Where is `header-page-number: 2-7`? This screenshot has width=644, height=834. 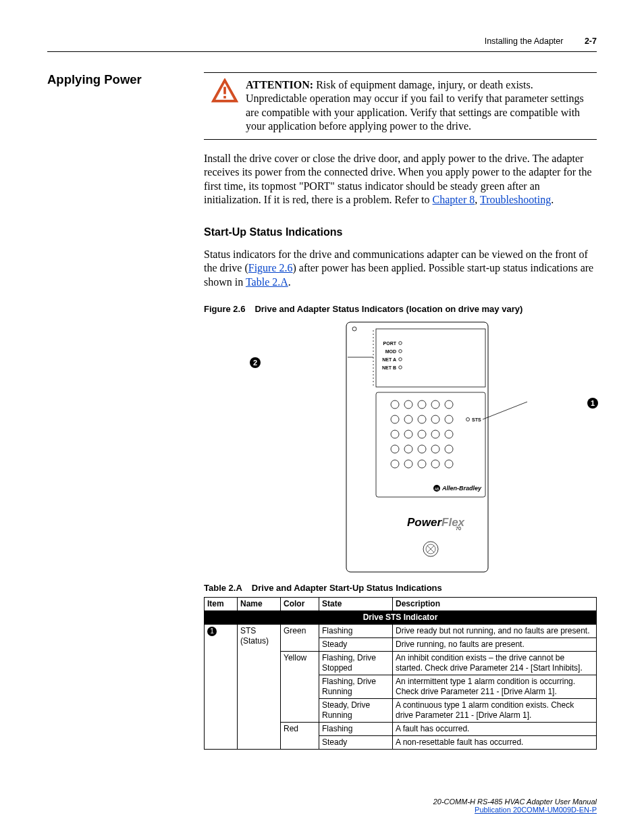 header-page-number: 2-7 is located at coordinates (591, 41).